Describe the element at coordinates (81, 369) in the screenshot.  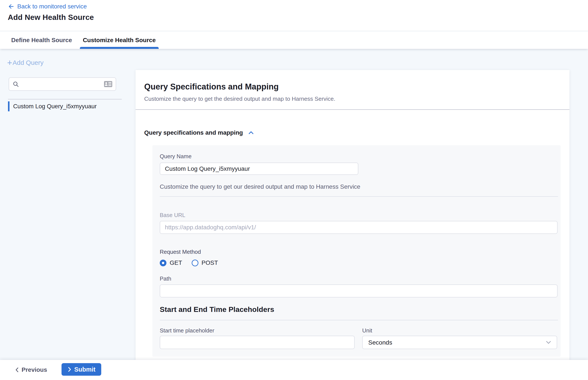
I see `submit-button: Submit` at that location.